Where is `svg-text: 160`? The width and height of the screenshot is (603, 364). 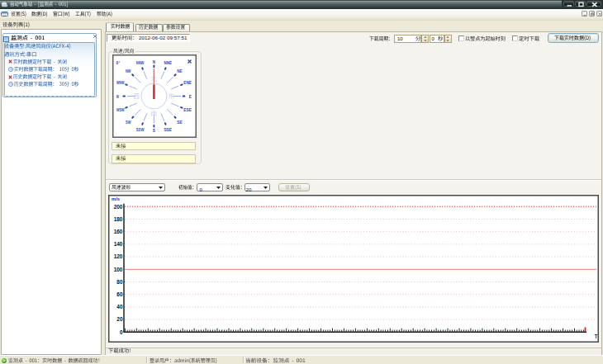
svg-text: 160 is located at coordinates (117, 231).